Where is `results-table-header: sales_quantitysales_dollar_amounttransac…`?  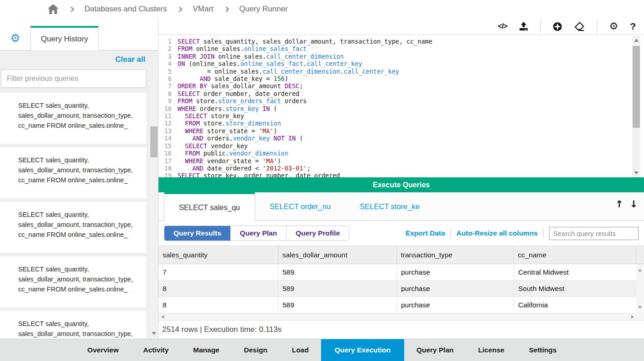
results-table-header: sales_quantitysales_dollar_amounttransac… is located at coordinates (401, 255).